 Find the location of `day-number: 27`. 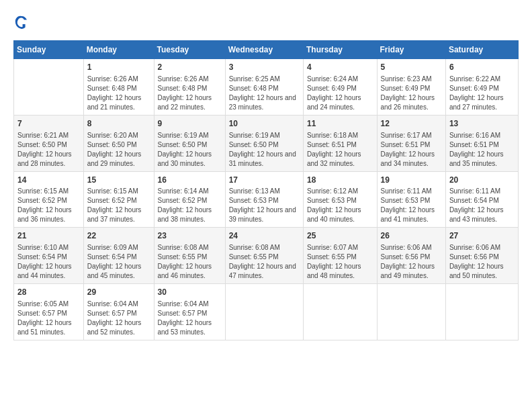

day-number: 27 is located at coordinates (482, 236).